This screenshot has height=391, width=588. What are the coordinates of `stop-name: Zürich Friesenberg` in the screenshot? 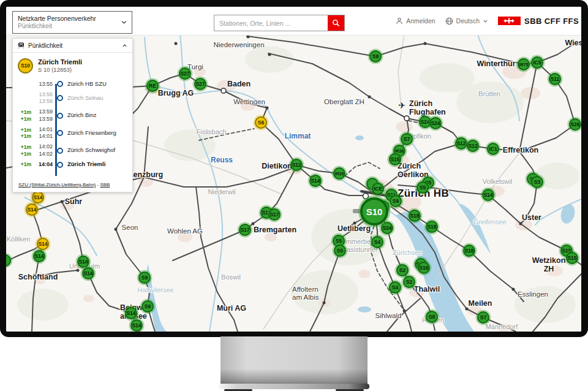 It's located at (98, 133).